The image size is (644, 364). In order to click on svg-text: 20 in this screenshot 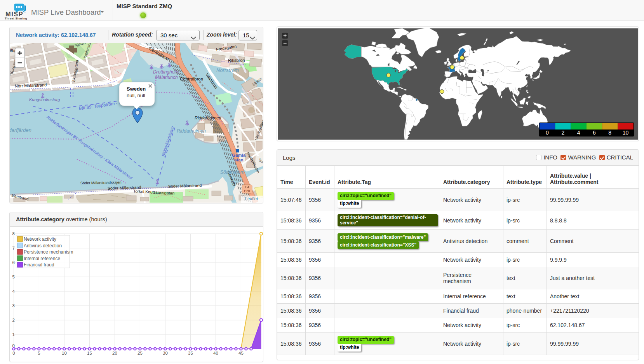, I will do `click(115, 353)`.